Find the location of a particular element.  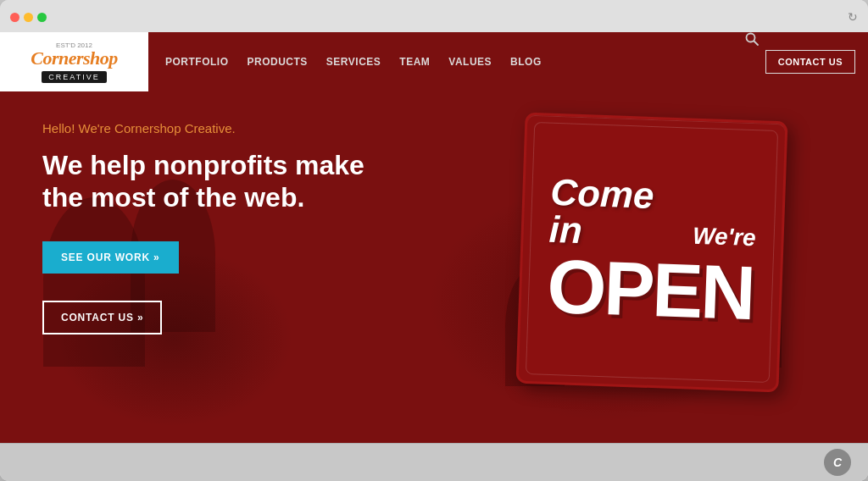

hero-subtitle: Hello! We're Cornershop Creative. is located at coordinates (220, 129).